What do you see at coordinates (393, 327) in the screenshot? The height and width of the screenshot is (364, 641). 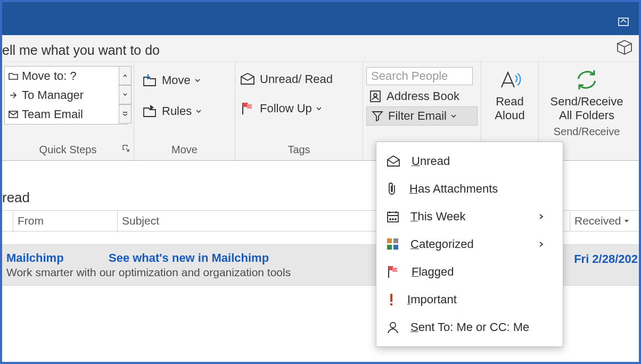 I see `person-icon` at bounding box center [393, 327].